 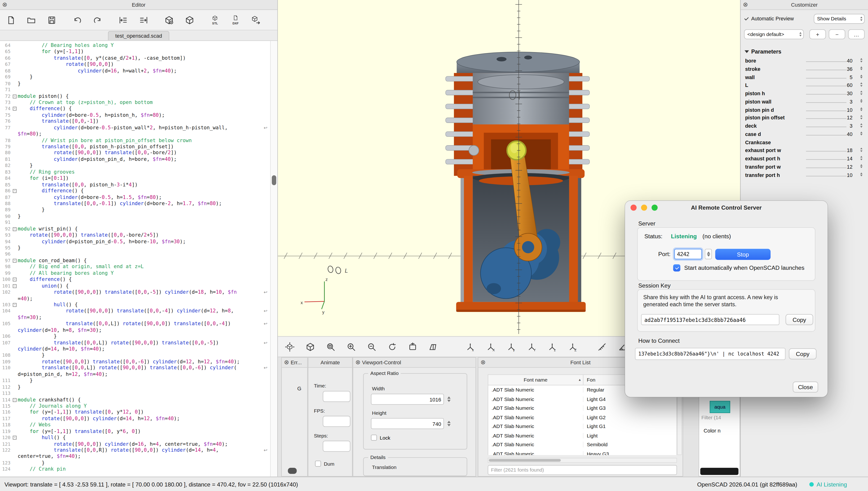 I want to click on view-minus-x-icon: X, so click(x=491, y=347).